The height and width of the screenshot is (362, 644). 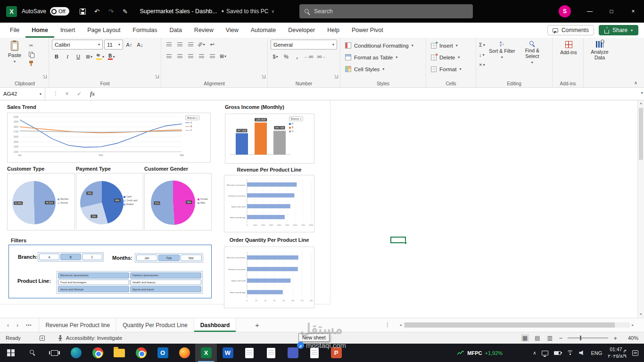 What do you see at coordinates (596, 353) in the screenshot?
I see `language-indicator: ENG` at bounding box center [596, 353].